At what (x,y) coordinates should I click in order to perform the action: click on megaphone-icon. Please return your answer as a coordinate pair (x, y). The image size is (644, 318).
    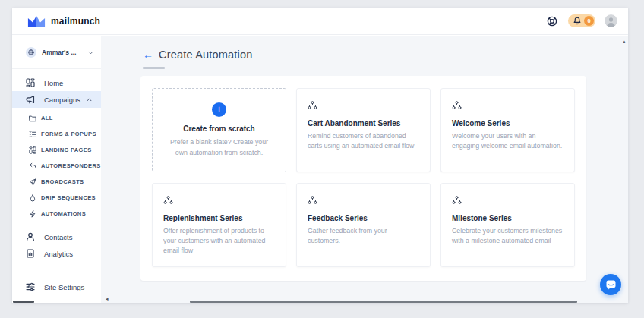
    Looking at the image, I should click on (30, 99).